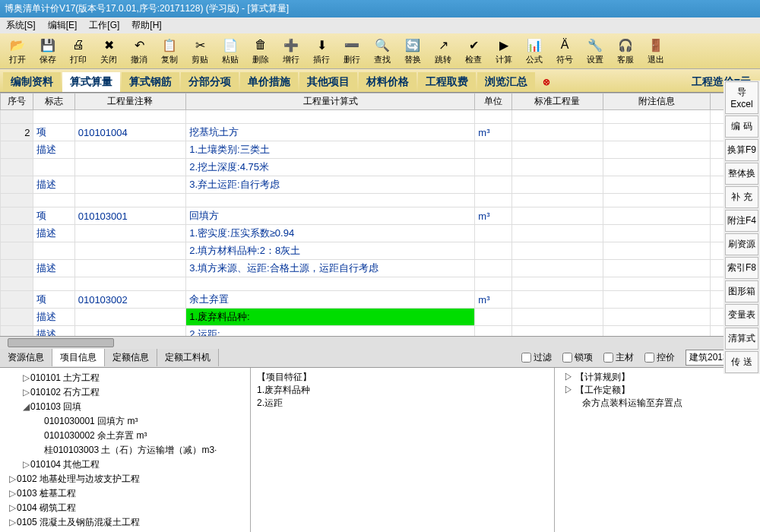 The height and width of the screenshot is (532, 760). Describe the element at coordinates (78, 51) in the screenshot. I see `print-button: 🖨打印` at that location.